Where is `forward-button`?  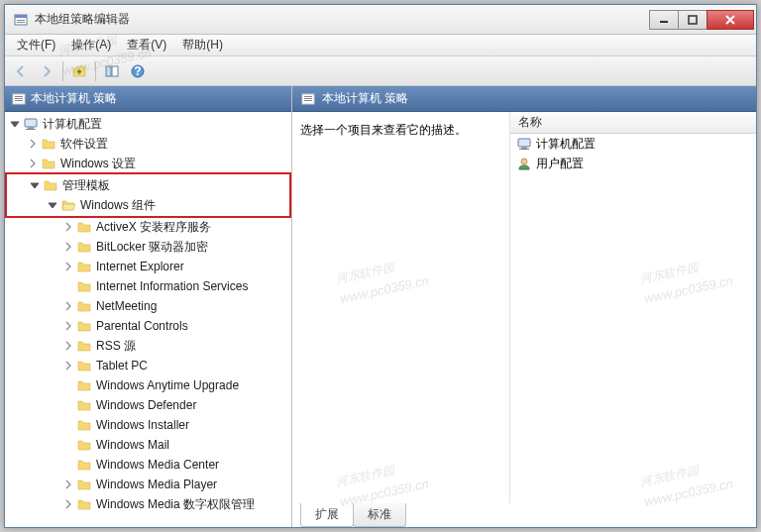 forward-button is located at coordinates (47, 71).